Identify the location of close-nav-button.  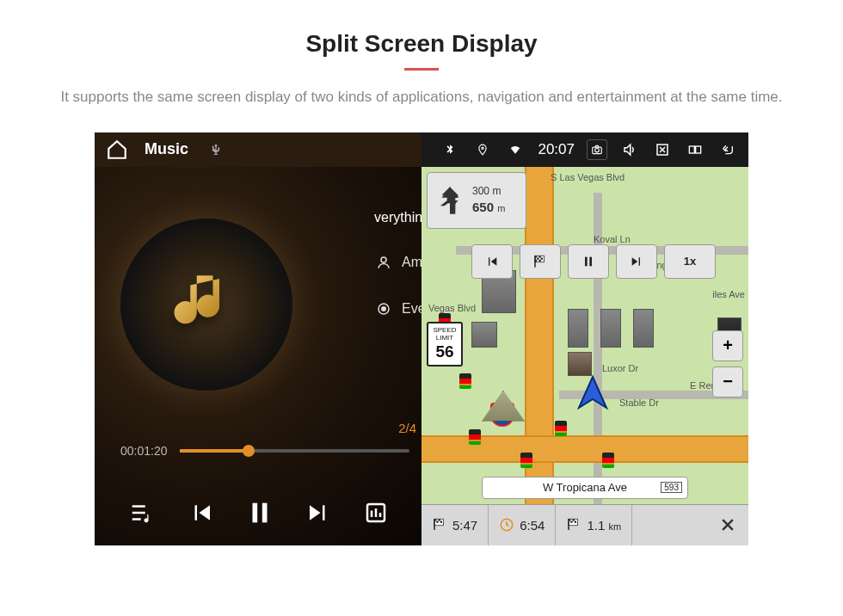
(728, 525).